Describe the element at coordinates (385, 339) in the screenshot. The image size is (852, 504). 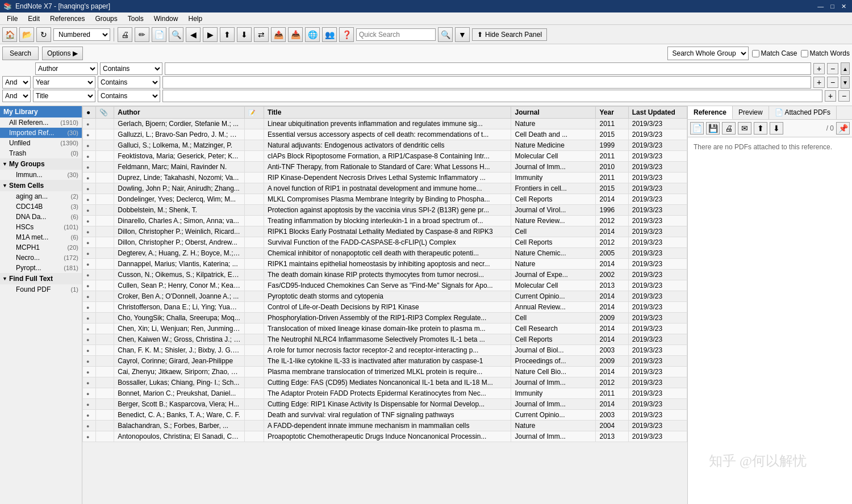
I see `table-row: ● Chen, Kaiwen W.; Gross, Christina J.; …` at that location.